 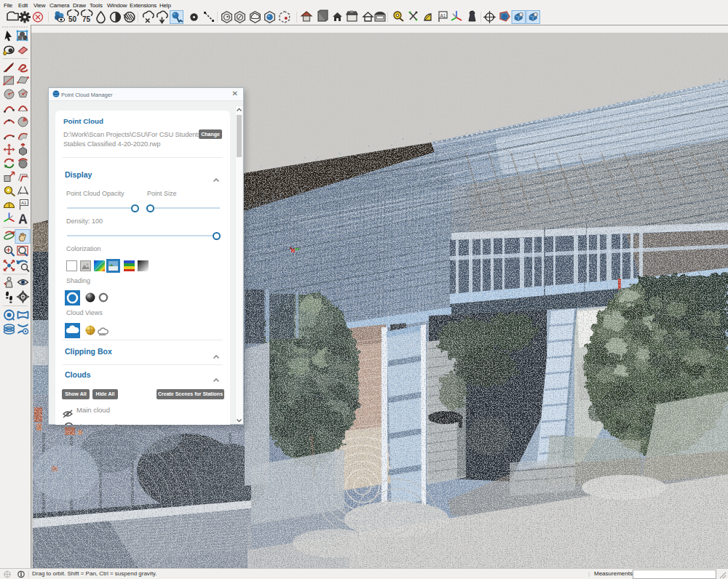 What do you see at coordinates (87, 19) in the screenshot?
I see `svg-text: 75` at bounding box center [87, 19].